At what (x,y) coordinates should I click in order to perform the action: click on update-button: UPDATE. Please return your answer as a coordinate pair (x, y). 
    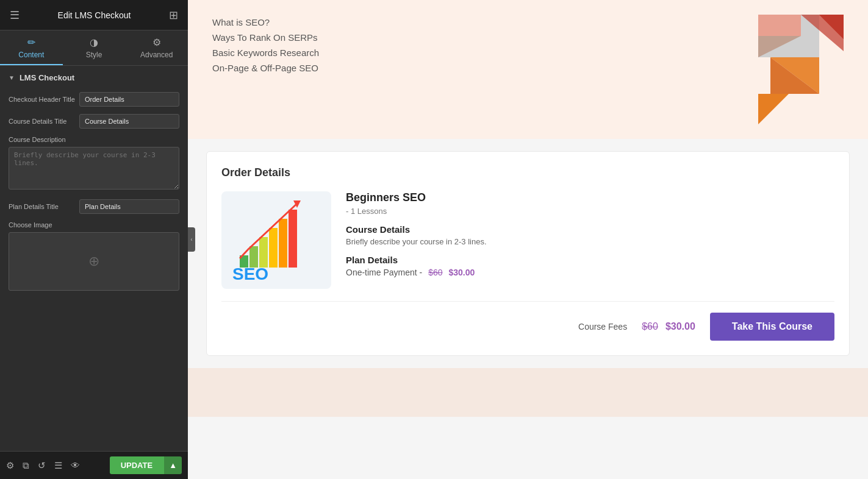
    Looking at the image, I should click on (137, 466).